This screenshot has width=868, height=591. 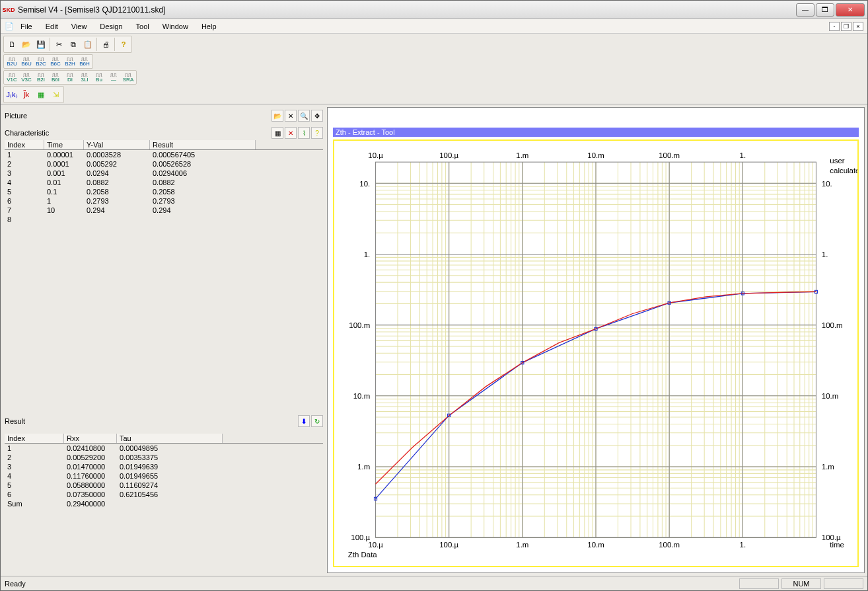 I want to click on svg-text: user, so click(x=837, y=160).